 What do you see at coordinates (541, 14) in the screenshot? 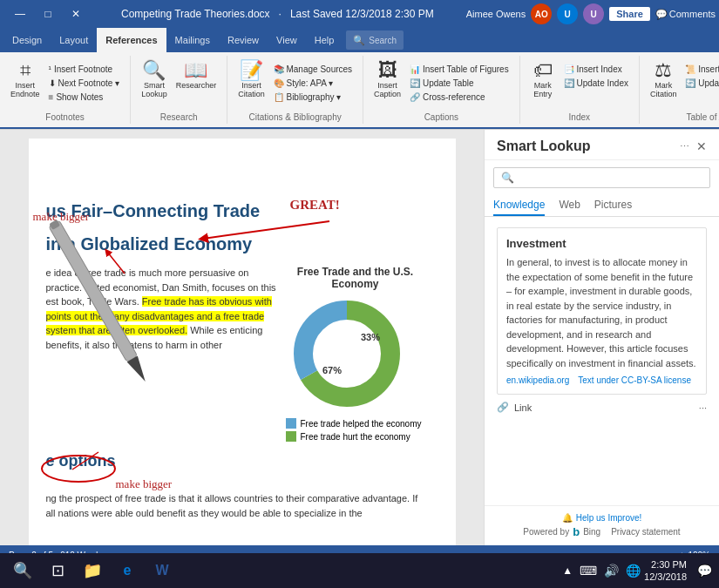
I see `user-avatar-1: AO` at bounding box center [541, 14].